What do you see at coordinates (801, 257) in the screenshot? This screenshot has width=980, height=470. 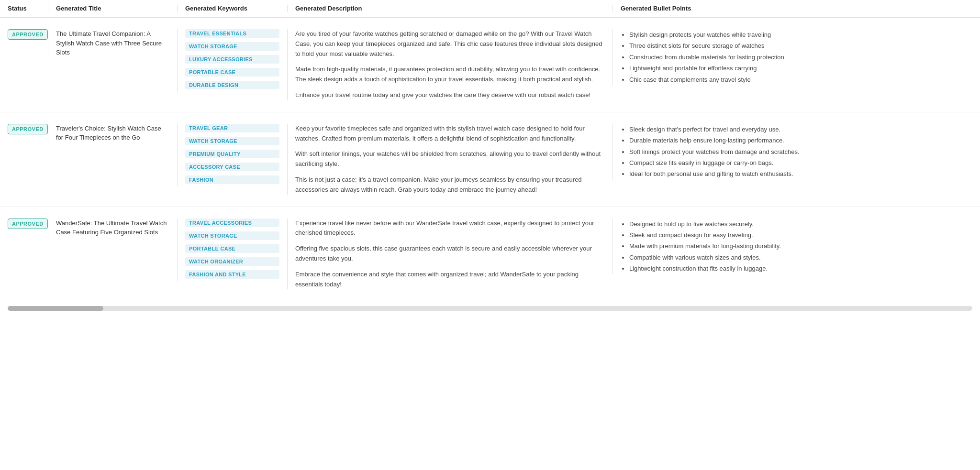 I see `bullet-item: Compatible with various watch sizes and …` at bounding box center [801, 257].